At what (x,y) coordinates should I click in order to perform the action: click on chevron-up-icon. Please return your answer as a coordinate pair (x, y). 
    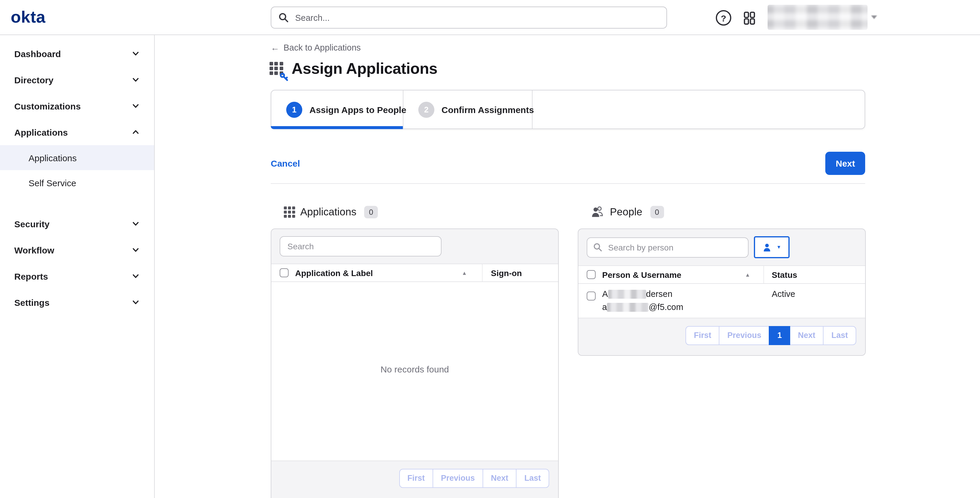
    Looking at the image, I should click on (136, 132).